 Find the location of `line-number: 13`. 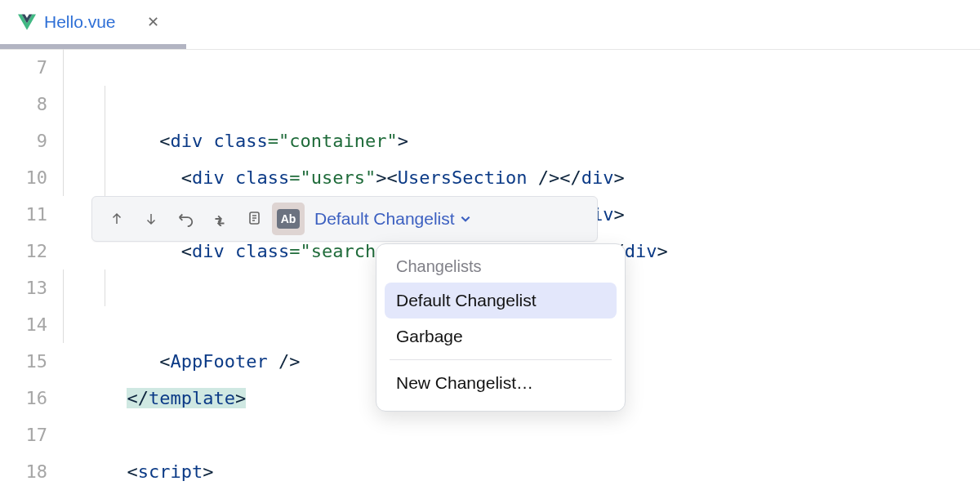

line-number: 13 is located at coordinates (24, 287).